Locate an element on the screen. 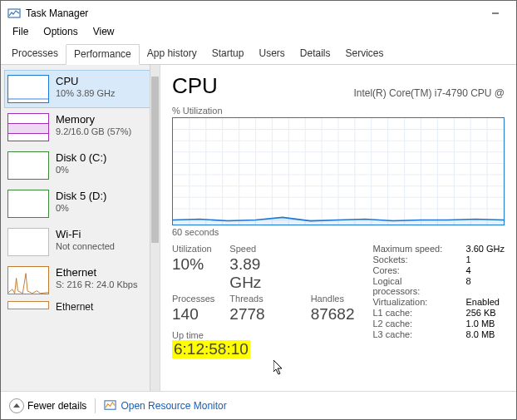 The width and height of the screenshot is (517, 420). menu-file: File is located at coordinates (20, 32).